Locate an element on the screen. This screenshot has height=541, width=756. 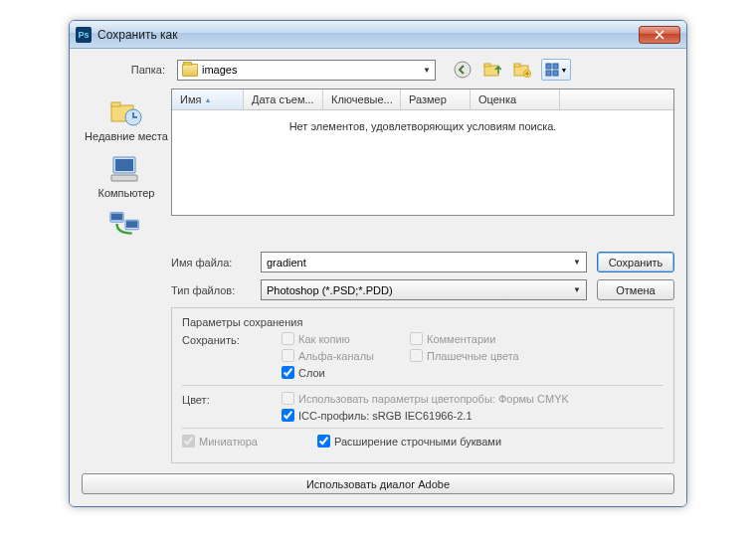
empty-list-message: Нет элементов, удовлетворяющих условиям … is located at coordinates (423, 126).